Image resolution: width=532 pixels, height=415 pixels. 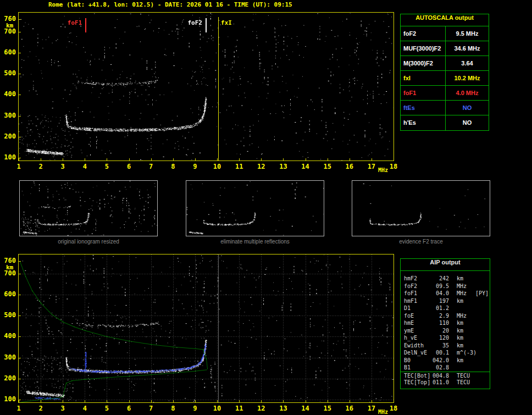 I want to click on x-tick-label: 9, so click(x=195, y=167).